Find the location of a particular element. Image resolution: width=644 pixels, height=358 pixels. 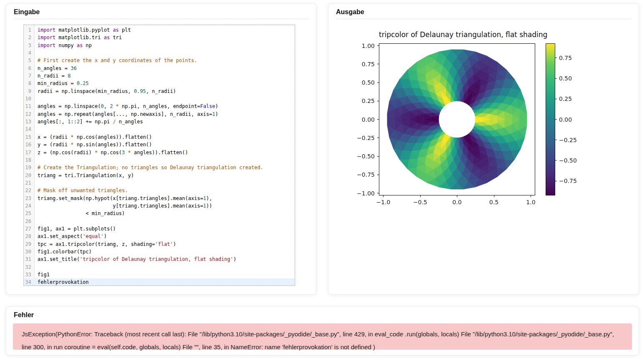

line-number: 4 is located at coordinates (29, 53).